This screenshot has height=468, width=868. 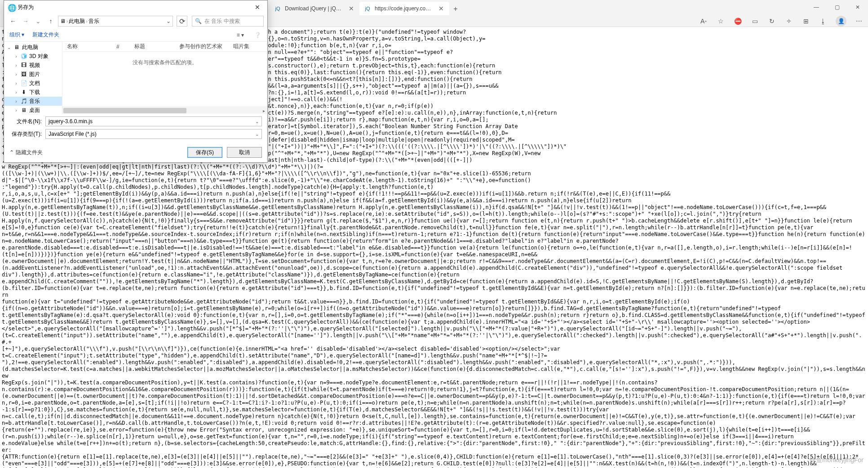 What do you see at coordinates (33, 65) in the screenshot?
I see `tree-item: ›🎞视频` at bounding box center [33, 65].